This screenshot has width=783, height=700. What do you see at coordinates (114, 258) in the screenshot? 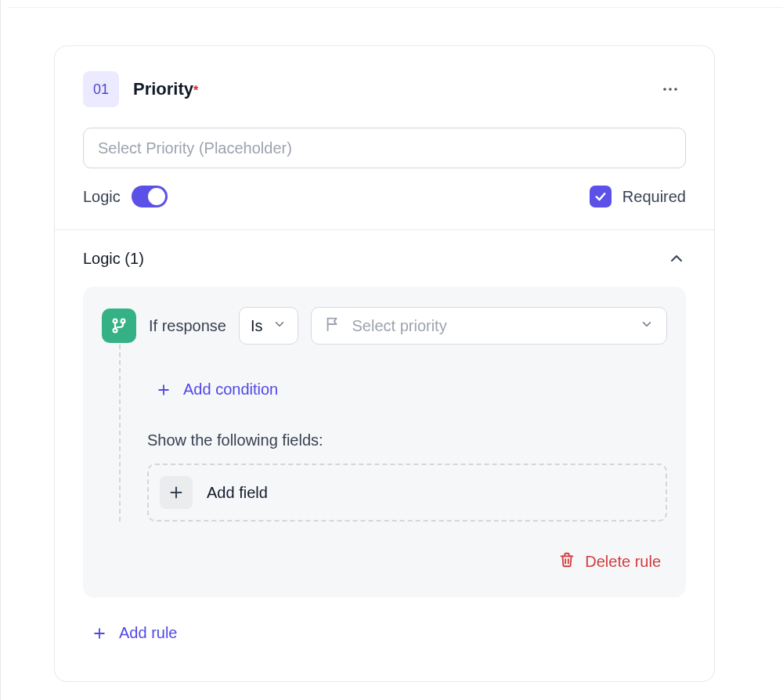
I see `logic-header-text: Logic (1)` at bounding box center [114, 258].